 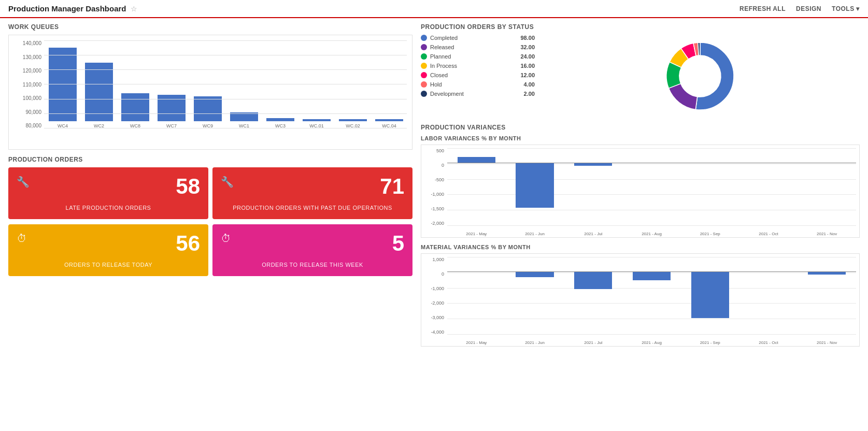 I want to click on status-legend-item: Planned 24.00, so click(x=478, y=56).